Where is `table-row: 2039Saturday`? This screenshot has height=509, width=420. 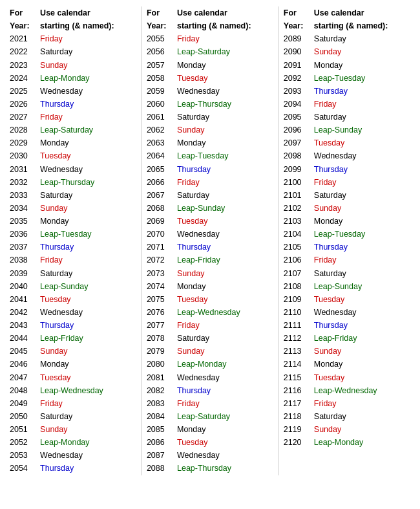
table-row: 2039Saturday is located at coordinates (73, 274).